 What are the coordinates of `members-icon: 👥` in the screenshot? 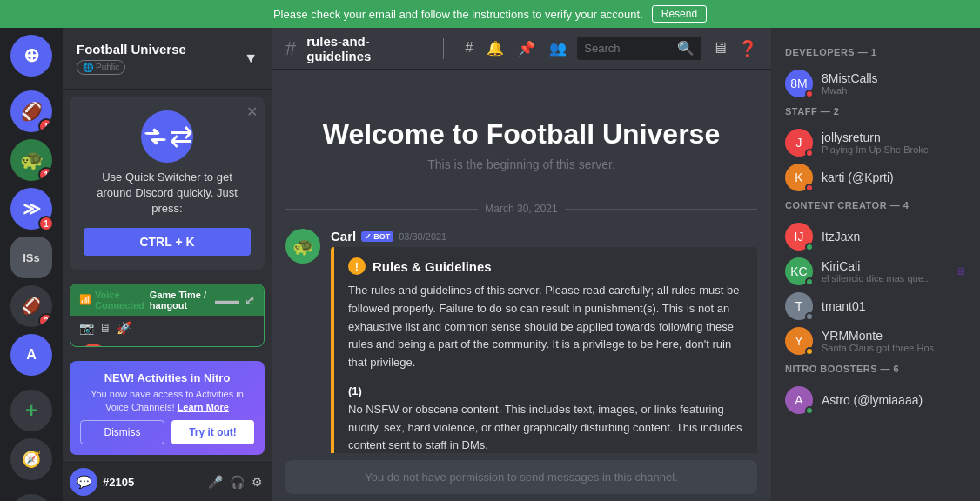 It's located at (558, 49).